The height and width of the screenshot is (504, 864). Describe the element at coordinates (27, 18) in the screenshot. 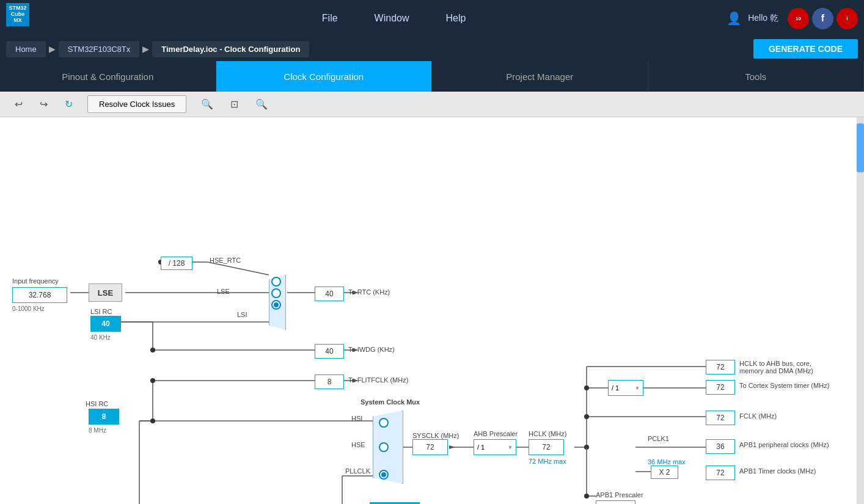

I see `app-logo: STM32CubeMX` at that location.